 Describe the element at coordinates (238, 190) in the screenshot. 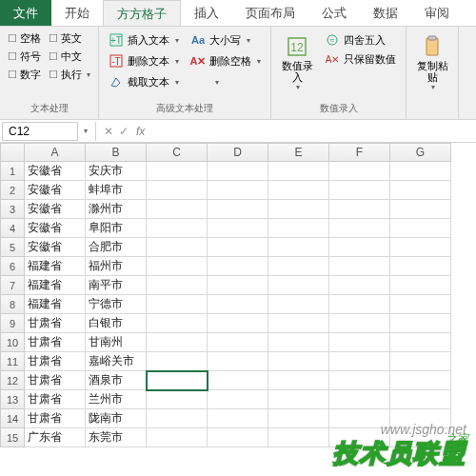

I see `cell-D2` at that location.